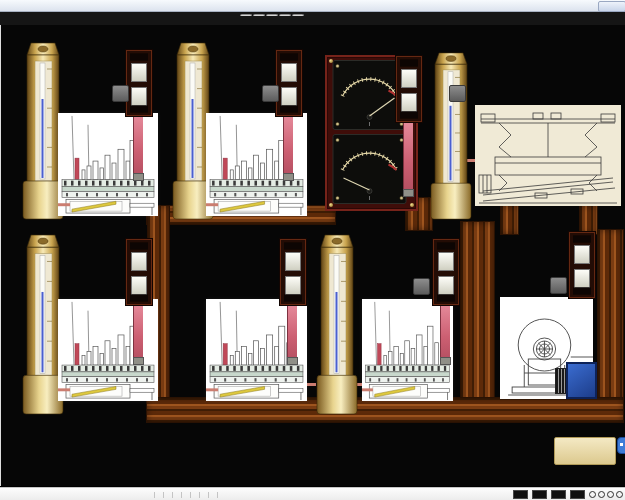 The height and width of the screenshot is (500, 625). I want to click on balg-leg-right, so click(588, 220).